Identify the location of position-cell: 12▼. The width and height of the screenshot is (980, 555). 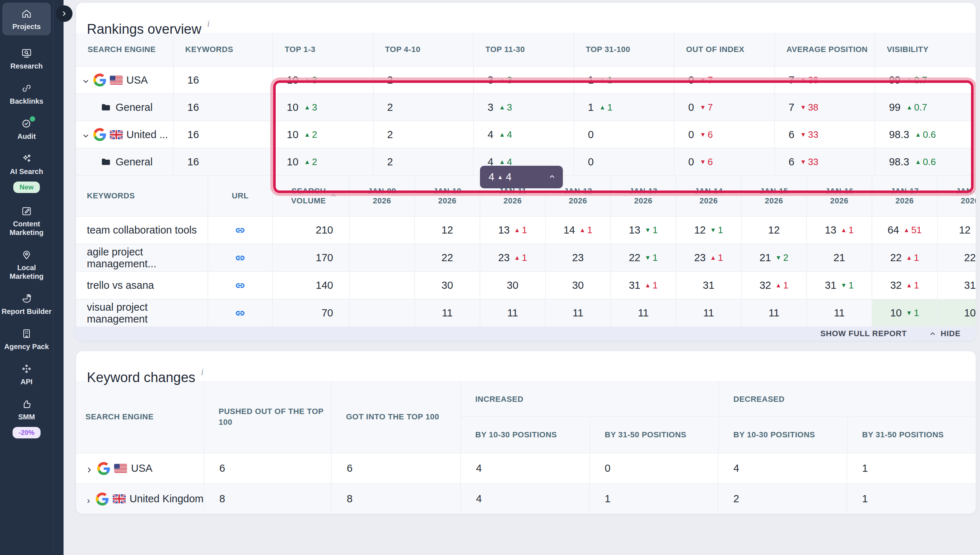
(957, 230).